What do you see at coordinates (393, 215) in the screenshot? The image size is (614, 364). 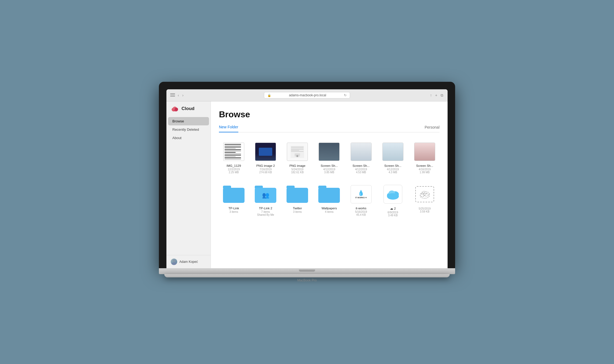 I see `file-size: 3.49 KB` at bounding box center [393, 215].